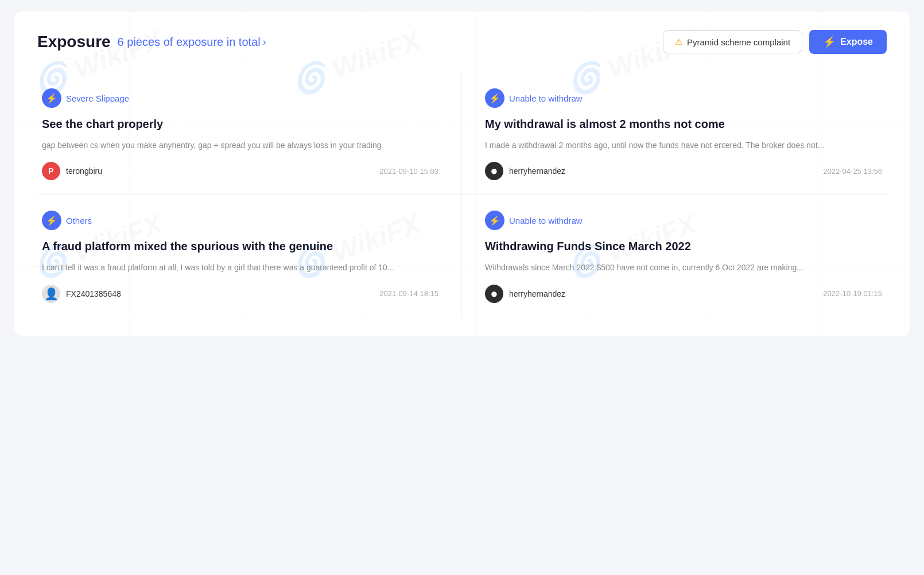  Describe the element at coordinates (495, 98) in the screenshot. I see `tag-icon-2: ⚡` at that location.